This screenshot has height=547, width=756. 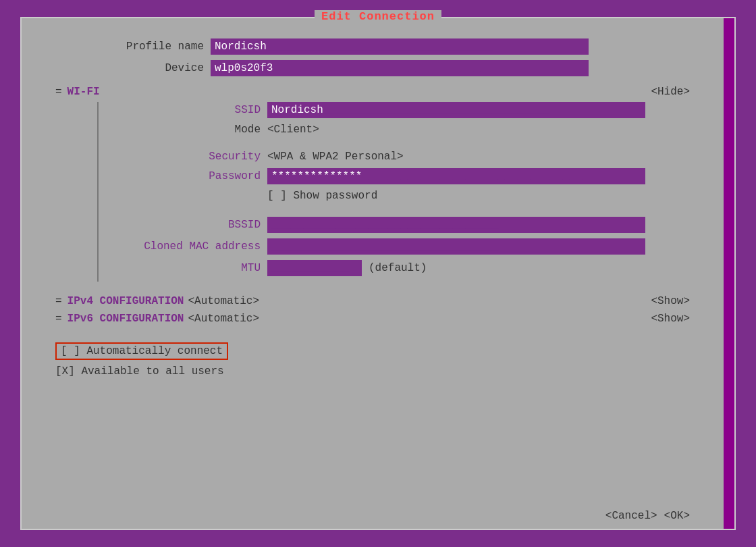 I want to click on ssid-label: SSID, so click(x=186, y=110).